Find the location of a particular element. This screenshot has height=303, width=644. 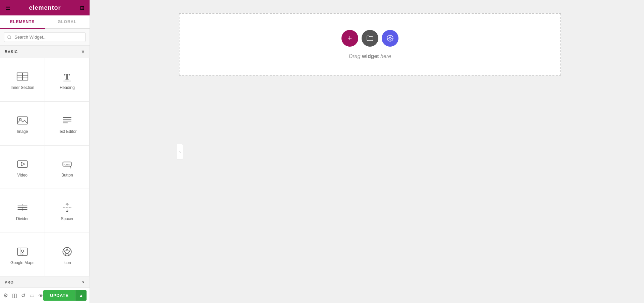

drop-zone-buttons: + is located at coordinates (370, 38).